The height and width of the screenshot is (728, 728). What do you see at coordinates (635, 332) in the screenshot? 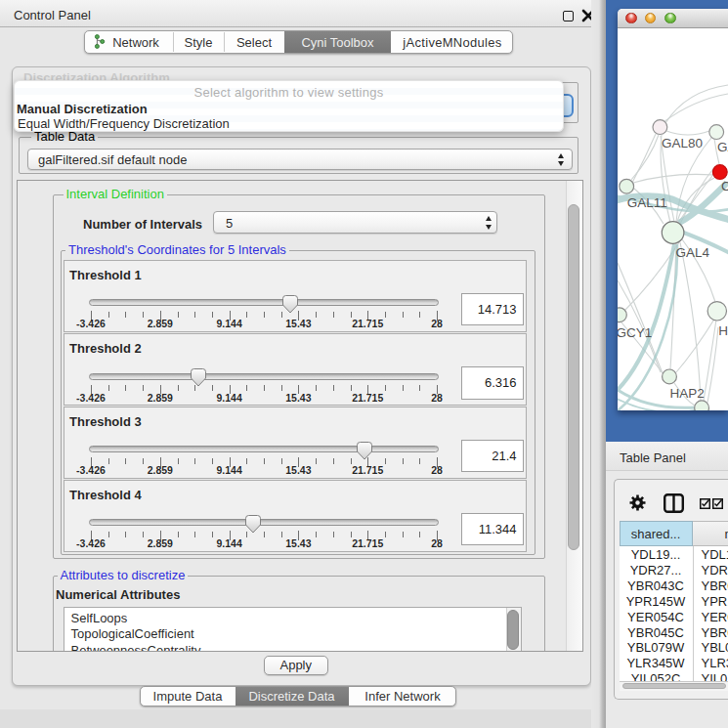
I see `svg-text: GCY1` at bounding box center [635, 332].